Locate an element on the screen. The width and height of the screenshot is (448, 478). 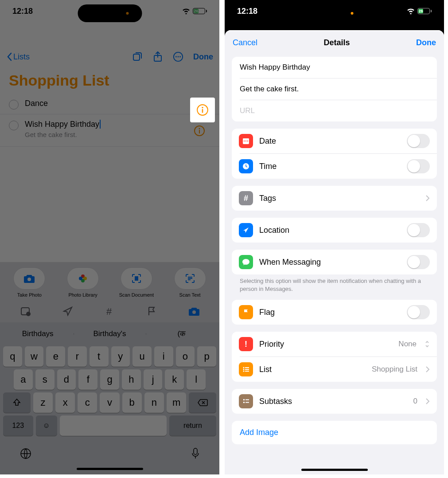
hash-icon: # is located at coordinates (246, 198).